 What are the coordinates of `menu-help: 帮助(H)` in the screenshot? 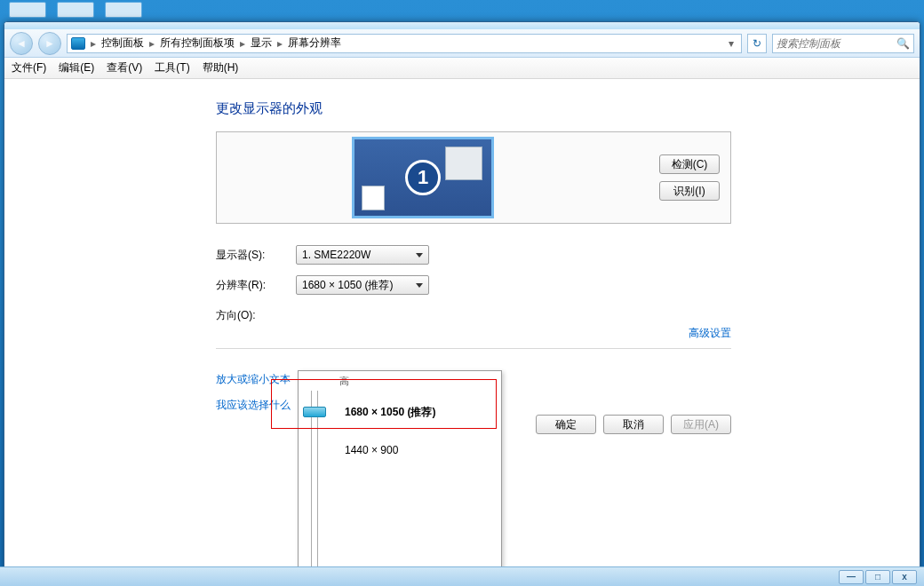 It's located at (220, 67).